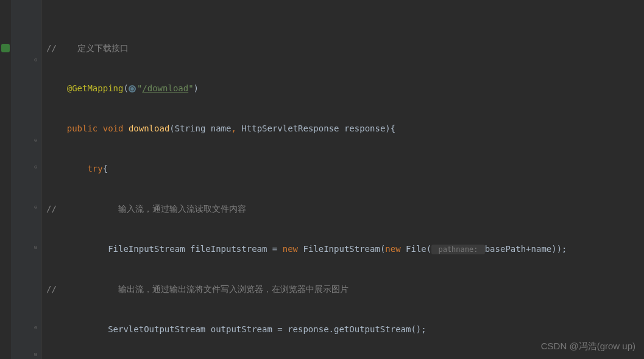 Image resolution: width=644 pixels, height=359 pixels. What do you see at coordinates (589, 346) in the screenshot?
I see `watermark: CSDN @冯浩(grow up)` at bounding box center [589, 346].